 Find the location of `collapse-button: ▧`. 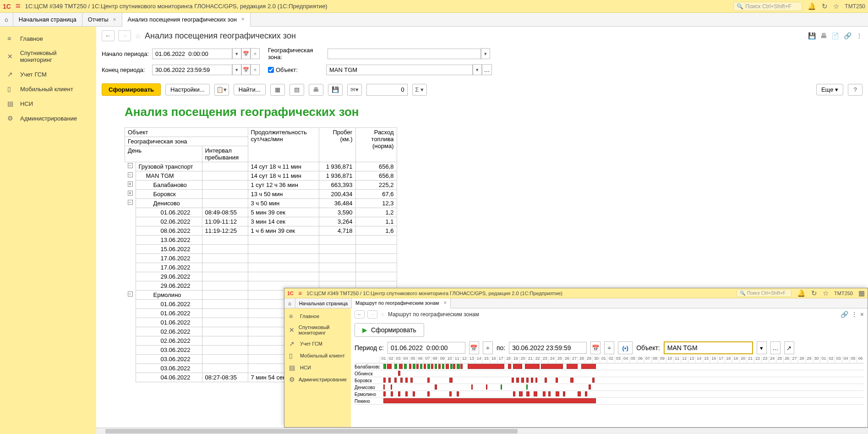

collapse-button: ▧ is located at coordinates (297, 90).